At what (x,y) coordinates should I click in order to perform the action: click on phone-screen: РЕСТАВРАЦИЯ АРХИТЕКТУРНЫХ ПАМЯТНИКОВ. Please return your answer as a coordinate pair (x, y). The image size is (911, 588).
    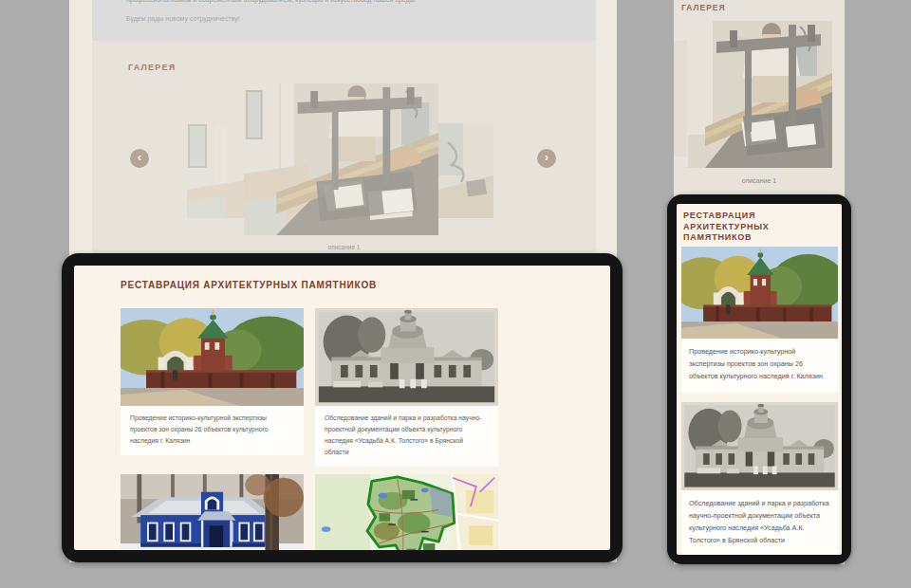
    Looking at the image, I should click on (759, 379).